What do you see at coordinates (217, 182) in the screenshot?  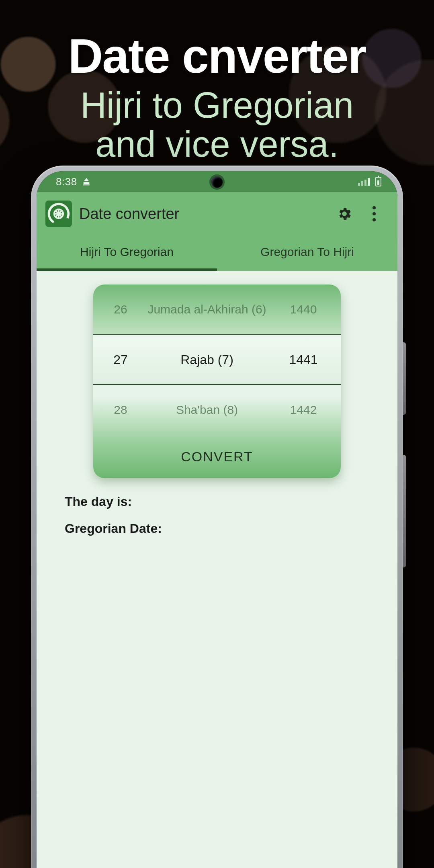 I see `camera-notch` at bounding box center [217, 182].